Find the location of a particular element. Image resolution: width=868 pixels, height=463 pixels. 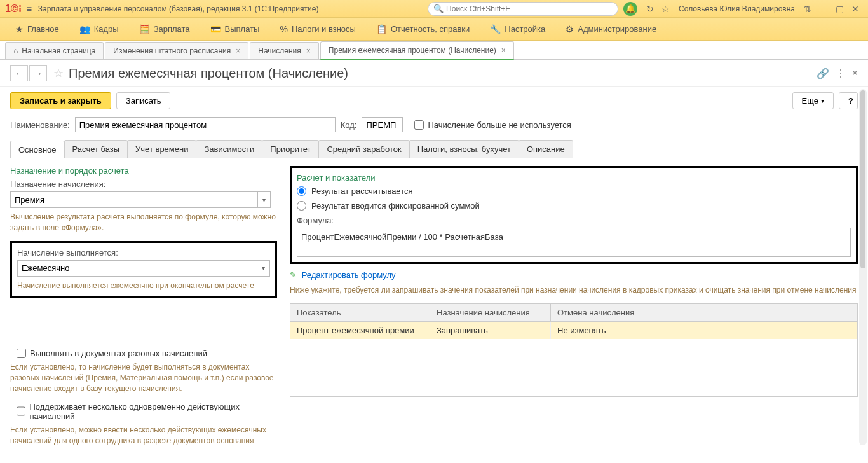

close-window-icon: ✕ is located at coordinates (855, 9).